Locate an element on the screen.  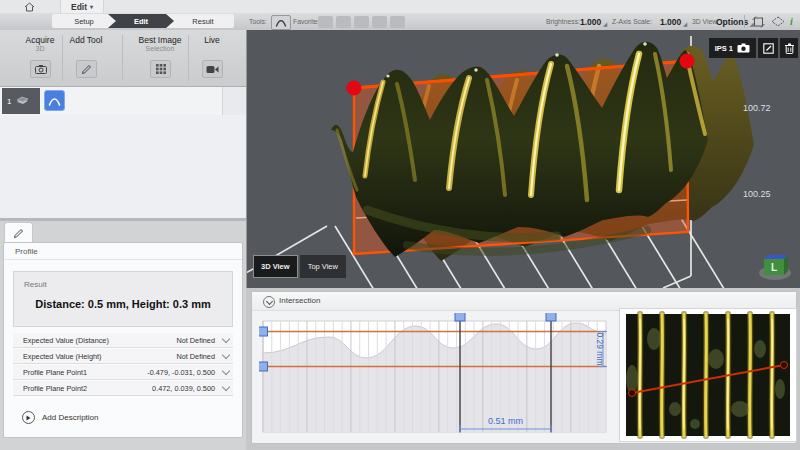
info-button: i is located at coordinates (792, 22).